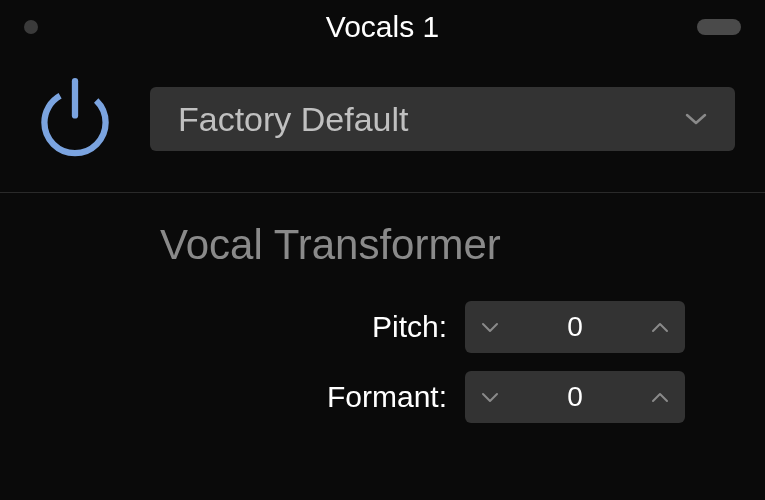 The image size is (765, 500). What do you see at coordinates (31, 27) in the screenshot?
I see `header-indicator-dot` at bounding box center [31, 27].